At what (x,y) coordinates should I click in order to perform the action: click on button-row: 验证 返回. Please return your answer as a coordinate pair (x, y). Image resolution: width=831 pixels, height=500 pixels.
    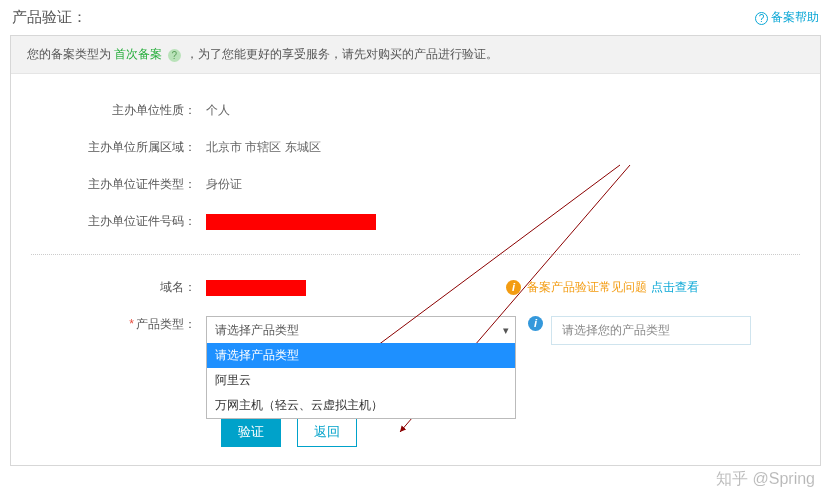
    Looking at the image, I should click on (416, 432).